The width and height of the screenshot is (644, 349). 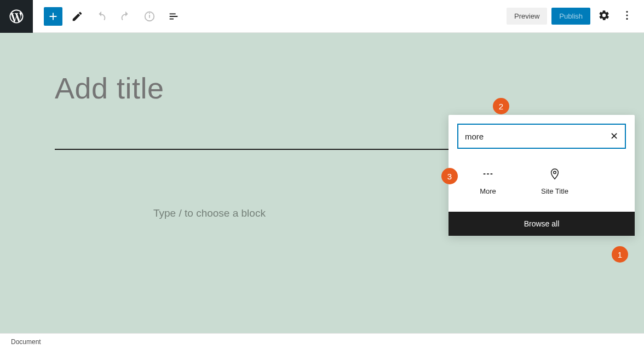 I want to click on inserter-search-area: ✕, so click(x=542, y=136).